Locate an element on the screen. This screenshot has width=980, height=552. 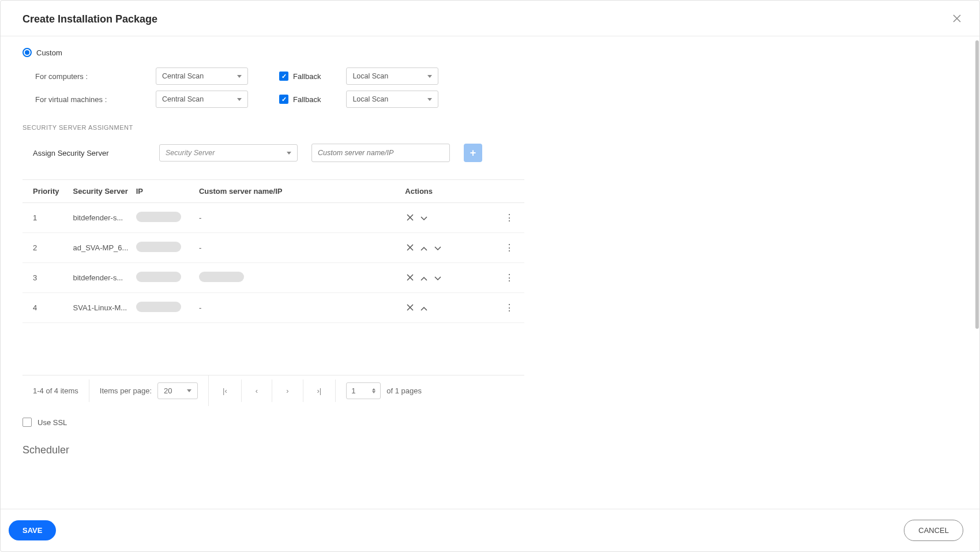
pagination-ipp: Items per page: 20 is located at coordinates (149, 391).